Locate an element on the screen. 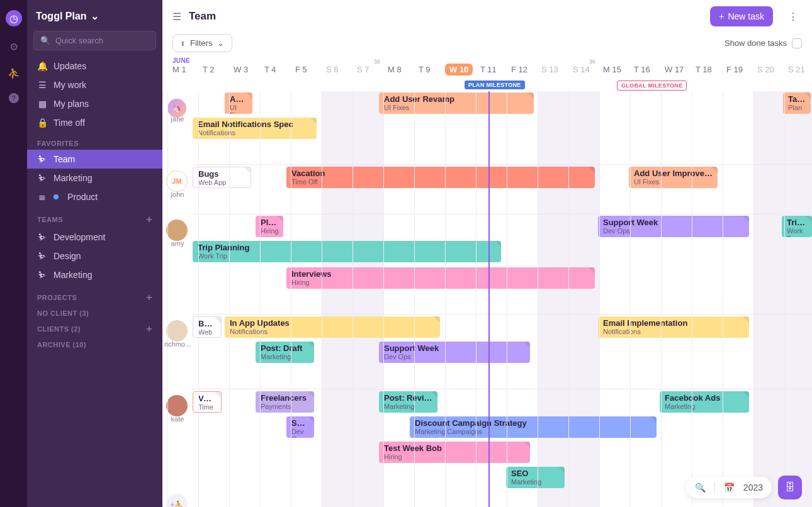 This screenshot has width=812, height=507. task-card: Add User ImprovementUI Fixes is located at coordinates (674, 177).